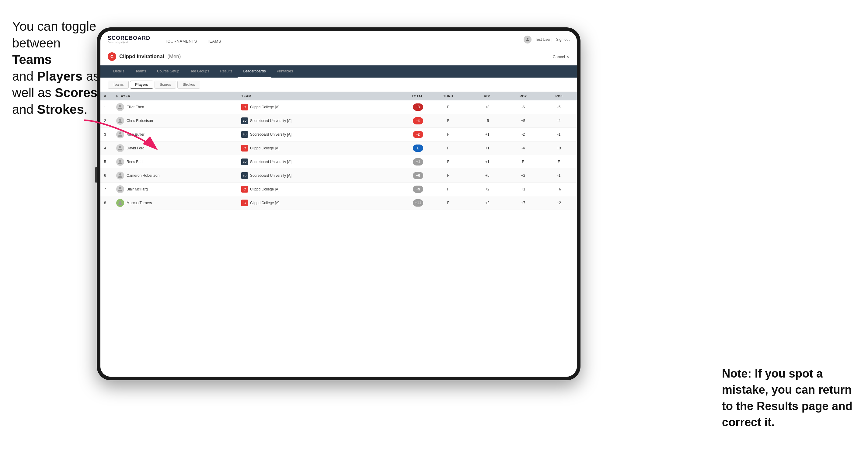 The width and height of the screenshot is (868, 467). I want to click on tab-tee-groups: Tee Groups, so click(199, 71).